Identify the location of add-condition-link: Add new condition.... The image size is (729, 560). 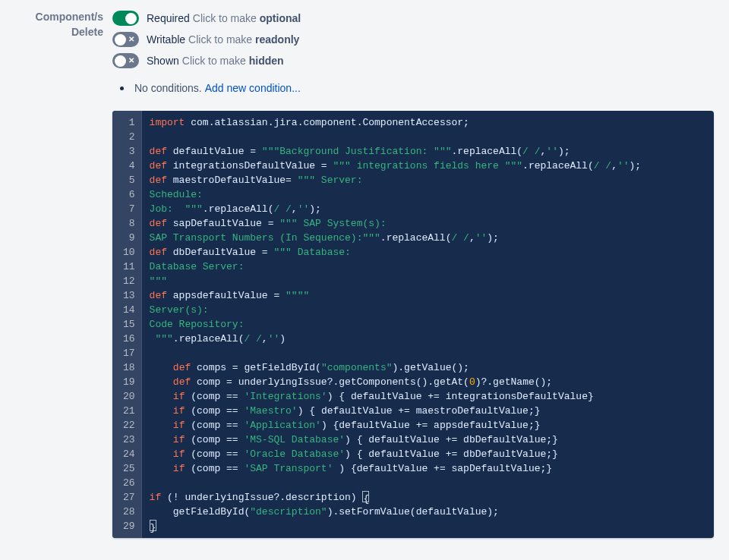
(253, 88).